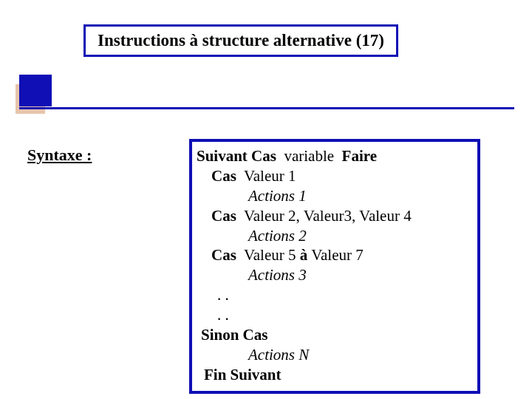 This screenshot has width=532, height=399. What do you see at coordinates (335, 275) in the screenshot?
I see `code-line-actions: Actions 3` at bounding box center [335, 275].